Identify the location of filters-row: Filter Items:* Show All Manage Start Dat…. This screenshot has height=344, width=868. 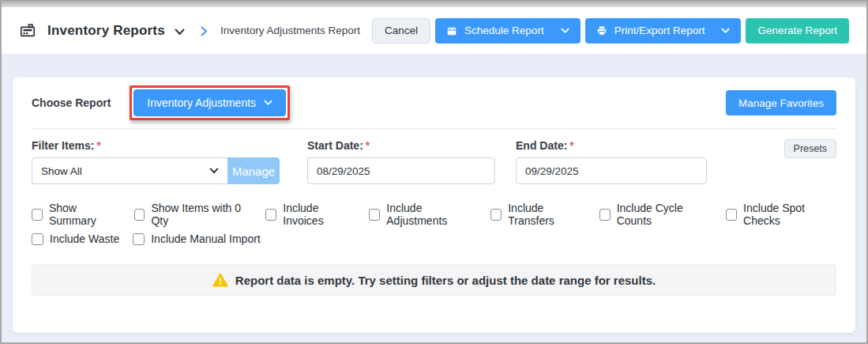
(434, 157).